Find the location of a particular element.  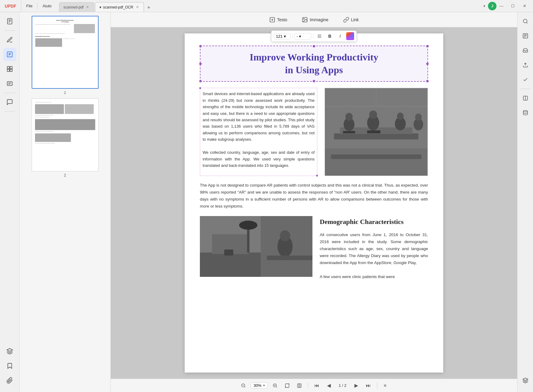

sidebar-document-icon is located at coordinates (10, 21).